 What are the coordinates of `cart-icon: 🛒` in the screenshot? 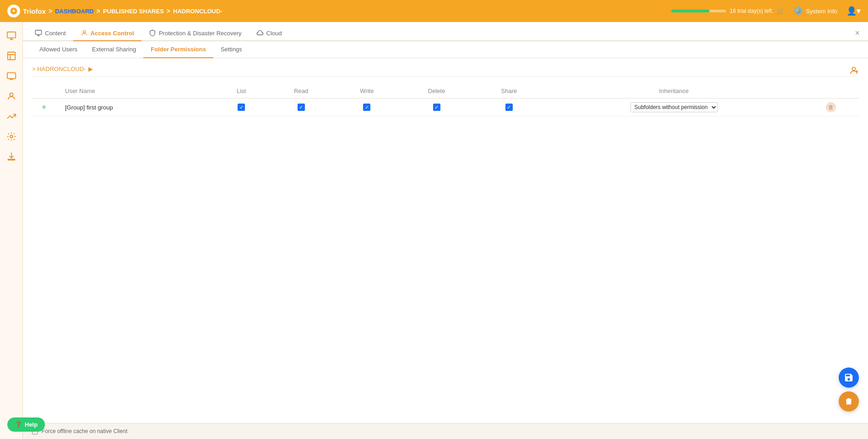 It's located at (780, 11).